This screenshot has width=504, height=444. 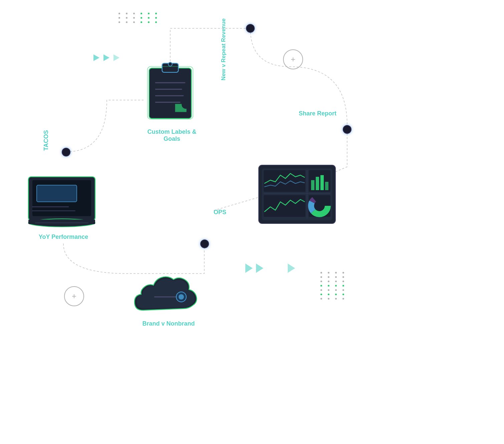 What do you see at coordinates (334, 286) in the screenshot?
I see `dot-grid-bottom-right` at bounding box center [334, 286].